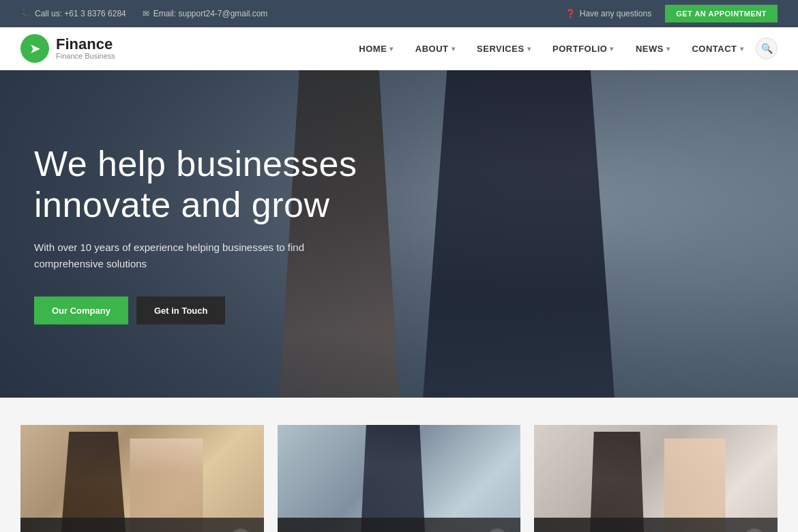 This screenshot has height=532, width=798. What do you see at coordinates (615, 14) in the screenshot?
I see `questions-text: Have any questions` at bounding box center [615, 14].